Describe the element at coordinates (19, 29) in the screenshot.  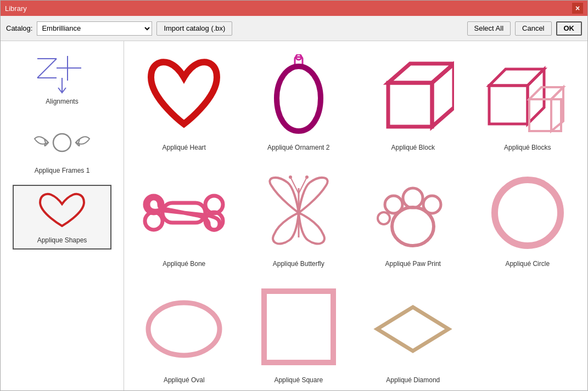
I see `catalog-label: Catalog:` at that location.